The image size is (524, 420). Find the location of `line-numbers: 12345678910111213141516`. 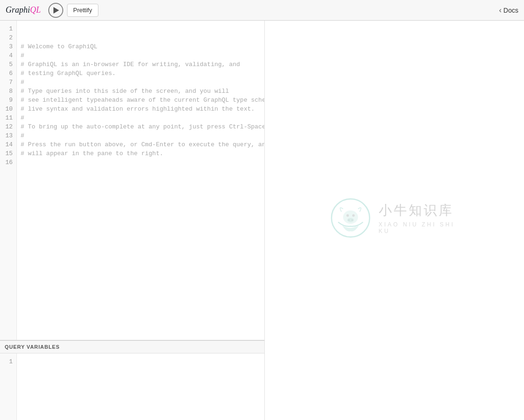

line-numbers: 12345678910111213141516 is located at coordinates (8, 180).